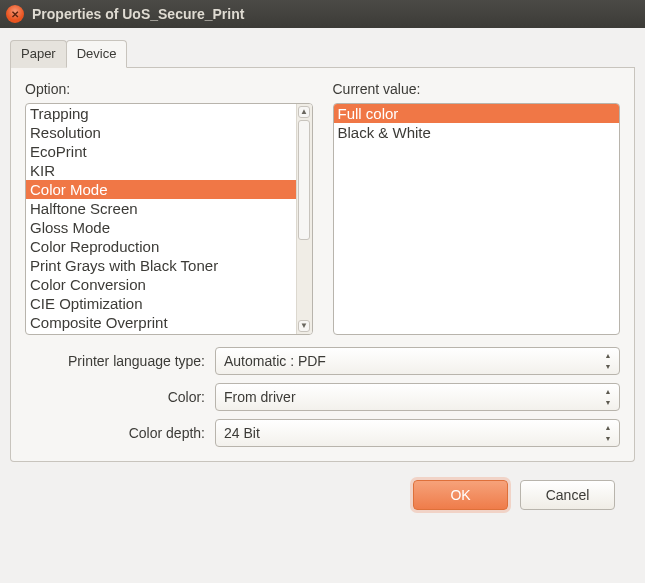 This screenshot has height=583, width=645. I want to click on list-item: EcoPrint, so click(161, 152).